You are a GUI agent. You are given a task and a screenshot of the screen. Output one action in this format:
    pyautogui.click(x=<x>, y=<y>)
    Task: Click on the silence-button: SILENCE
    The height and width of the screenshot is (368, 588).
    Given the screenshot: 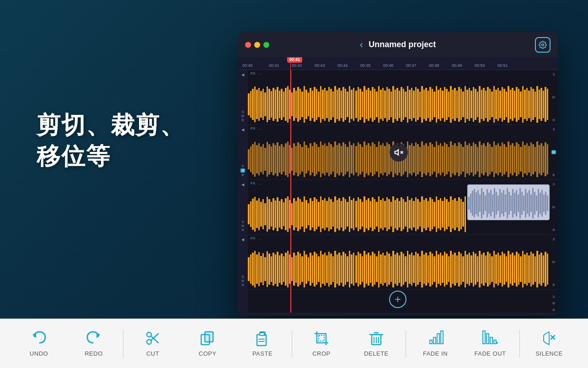 What is the action you would take?
    pyautogui.click(x=549, y=343)
    